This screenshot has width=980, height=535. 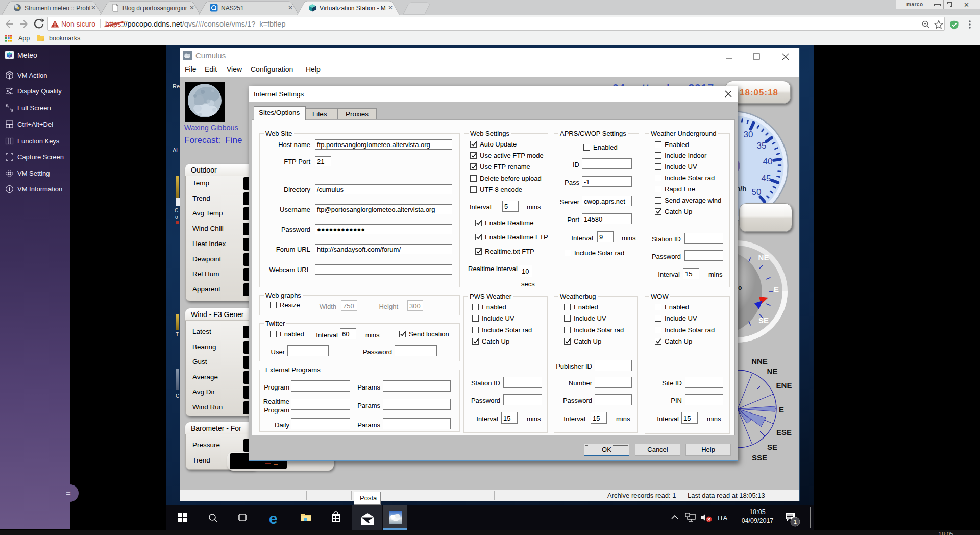 I want to click on svg-text: 30, so click(x=748, y=135).